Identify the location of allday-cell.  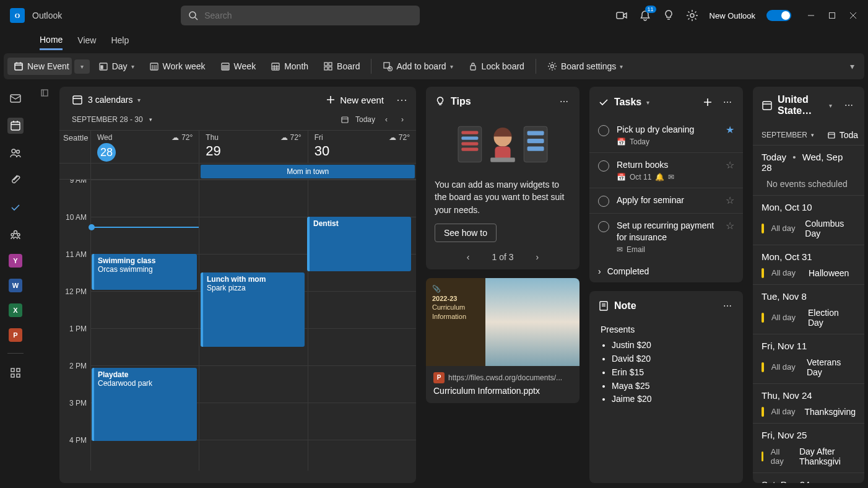
(145, 172).